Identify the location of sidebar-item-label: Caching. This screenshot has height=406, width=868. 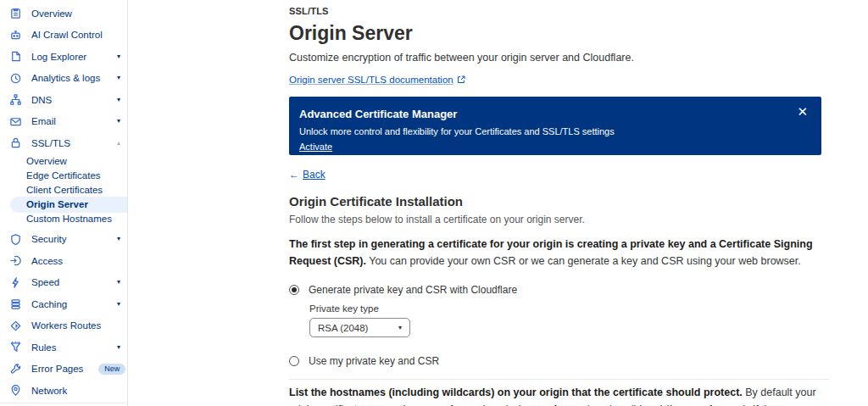
(49, 304).